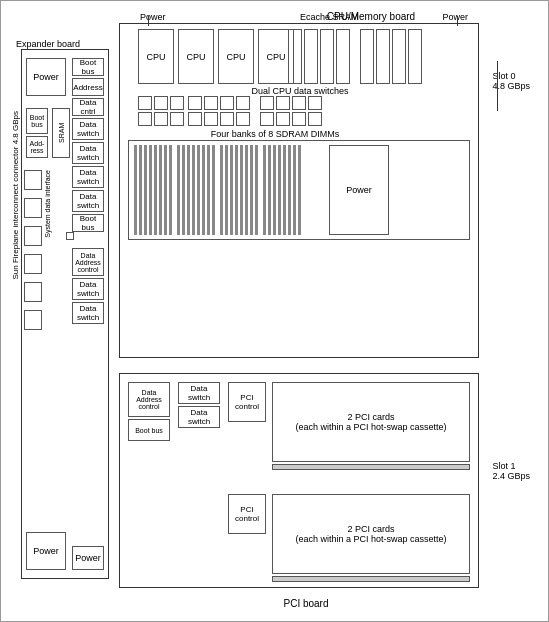 This screenshot has width=549, height=622. What do you see at coordinates (371, 422) in the screenshot?
I see `pci-cards-1: 2 PCI cards (each within a PCI hot-swap …` at bounding box center [371, 422].